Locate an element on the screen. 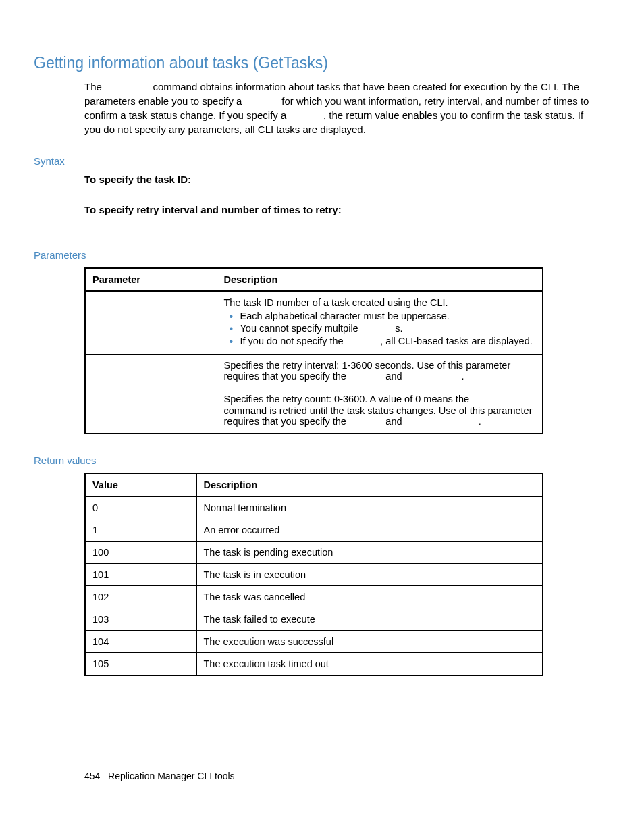 The image size is (644, 834). page-title: Getting information about tasks (GetTask… is located at coordinates (322, 63).